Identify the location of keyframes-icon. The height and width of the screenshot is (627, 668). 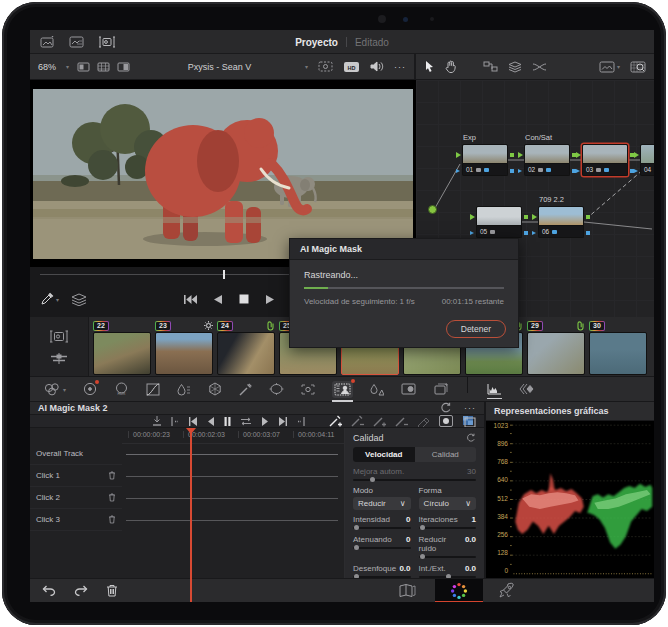
(527, 389).